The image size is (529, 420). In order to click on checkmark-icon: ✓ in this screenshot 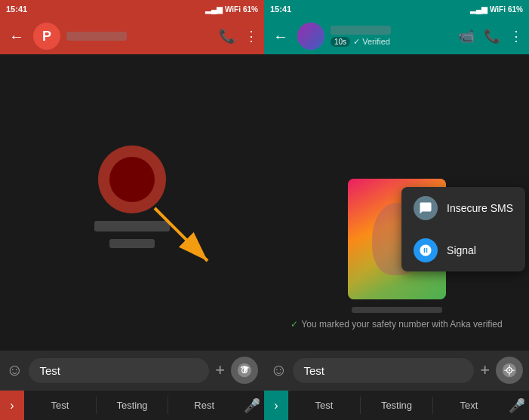, I will do `click(294, 324)`.